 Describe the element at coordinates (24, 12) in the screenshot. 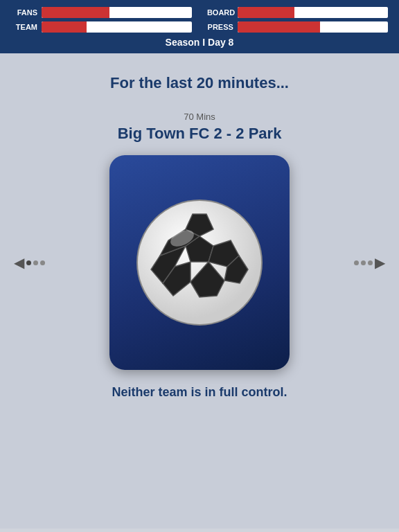

I see `fans-label: FANS` at that location.